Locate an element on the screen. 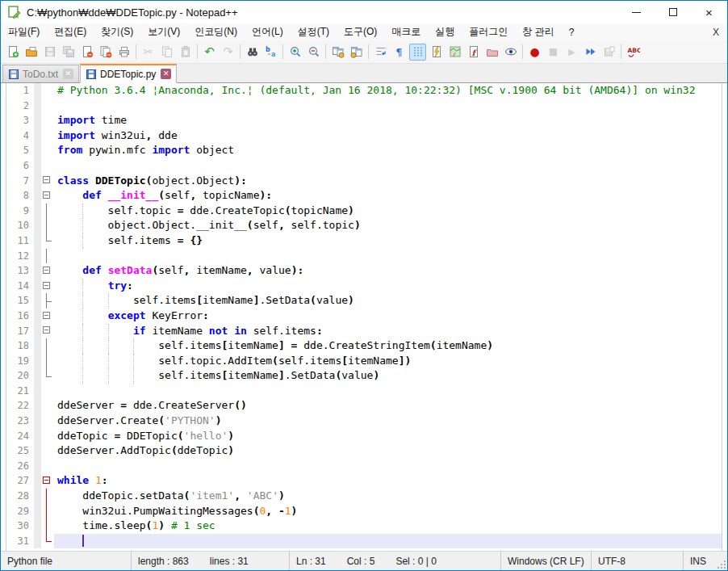  line-number: 21 is located at coordinates (20, 391).